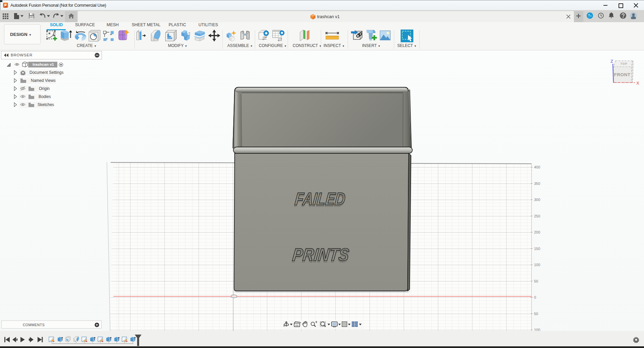 The height and width of the screenshot is (348, 644). Describe the element at coordinates (320, 199) in the screenshot. I see `svg-text: FAILED` at that location.